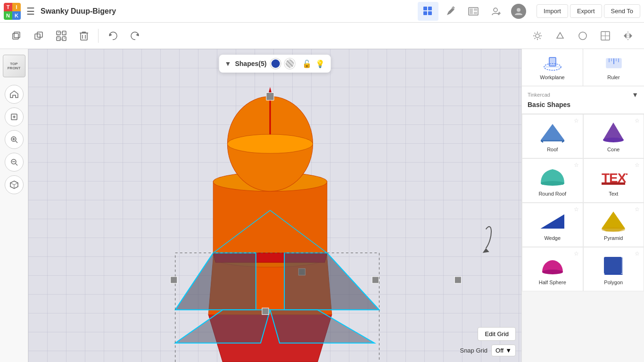  I want to click on cone-star-icon: ☆, so click(637, 121).